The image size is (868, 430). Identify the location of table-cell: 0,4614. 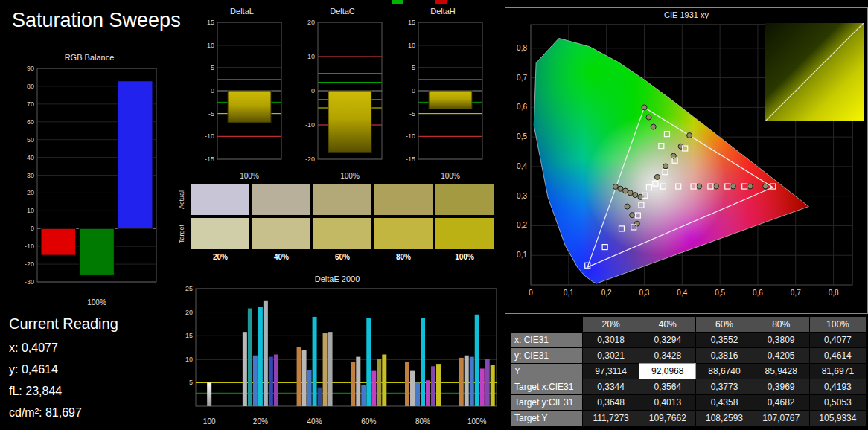
(838, 356).